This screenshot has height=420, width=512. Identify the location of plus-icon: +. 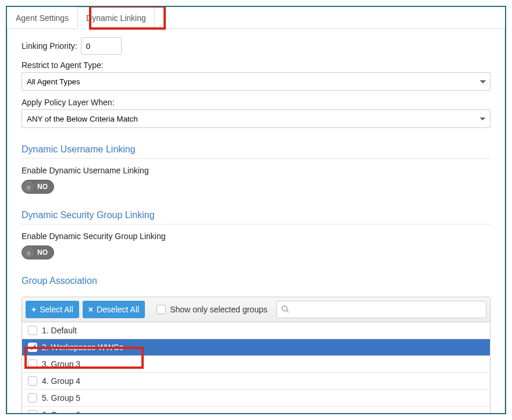
(34, 309).